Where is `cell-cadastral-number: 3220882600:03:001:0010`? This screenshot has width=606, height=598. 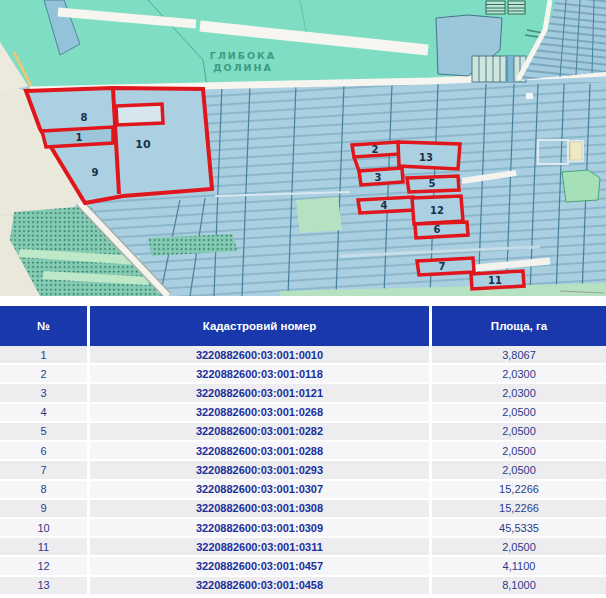
cell-cadastral-number: 3220882600:03:001:0010 is located at coordinates (258, 354).